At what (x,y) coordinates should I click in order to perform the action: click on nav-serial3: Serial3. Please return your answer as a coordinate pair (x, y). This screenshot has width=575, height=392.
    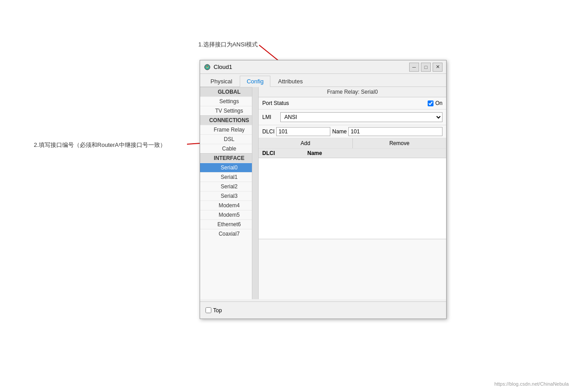
    Looking at the image, I should click on (229, 196).